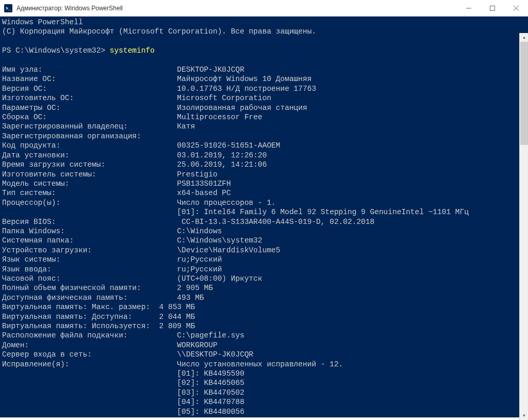 The width and height of the screenshot is (528, 420). What do you see at coordinates (492, 8) in the screenshot?
I see `maximize-button` at bounding box center [492, 8].